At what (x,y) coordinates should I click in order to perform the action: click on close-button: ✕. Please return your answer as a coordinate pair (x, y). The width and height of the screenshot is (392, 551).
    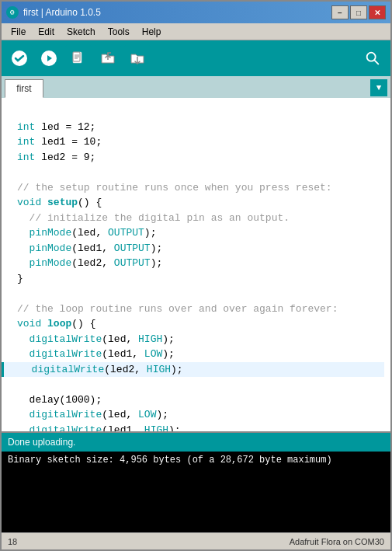
    Looking at the image, I should click on (377, 12).